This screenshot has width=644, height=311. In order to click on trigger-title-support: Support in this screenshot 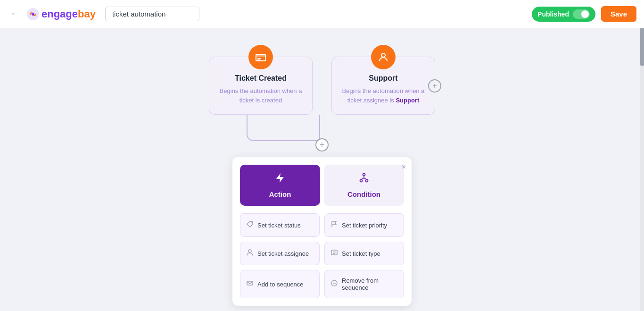, I will do `click(383, 78)`.